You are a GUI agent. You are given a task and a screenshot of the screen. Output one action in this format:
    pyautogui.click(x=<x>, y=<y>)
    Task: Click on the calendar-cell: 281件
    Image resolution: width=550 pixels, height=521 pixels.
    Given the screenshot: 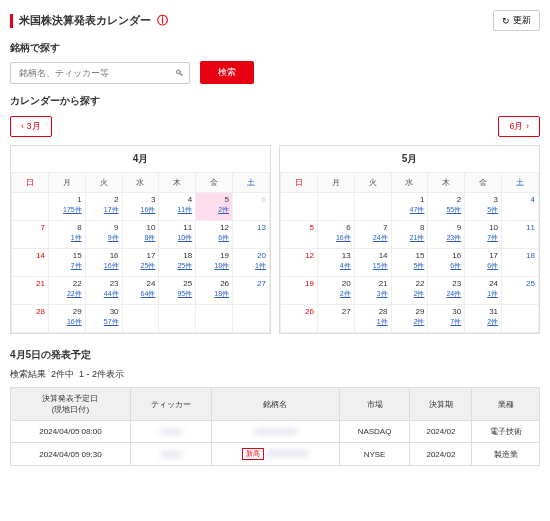 What is the action you would take?
    pyautogui.click(x=372, y=319)
    